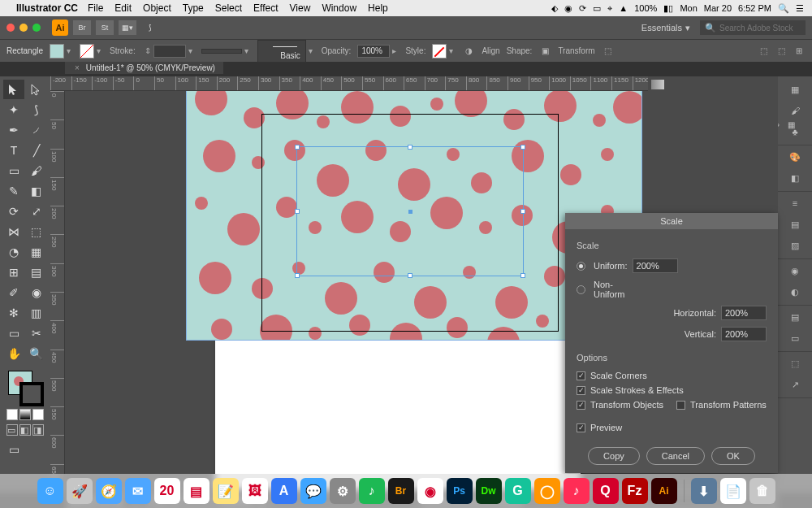 The height and width of the screenshot is (508, 812). I want to click on menu-edit: Edit, so click(123, 8).